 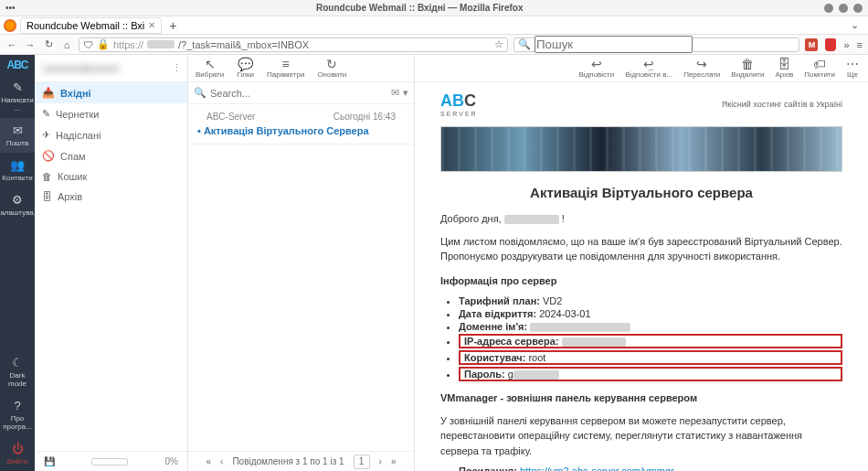 I want to click on sent-icon: ✈, so click(x=46, y=135).